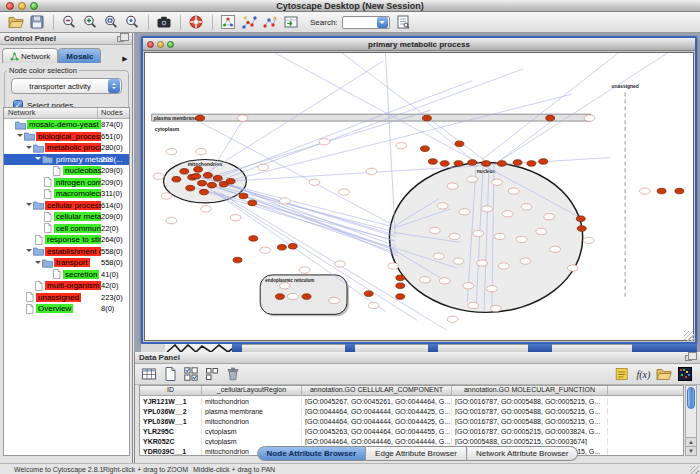 The image size is (700, 474). I want to click on tree-row-macromolecule: macromolecule311(0), so click(66, 194).